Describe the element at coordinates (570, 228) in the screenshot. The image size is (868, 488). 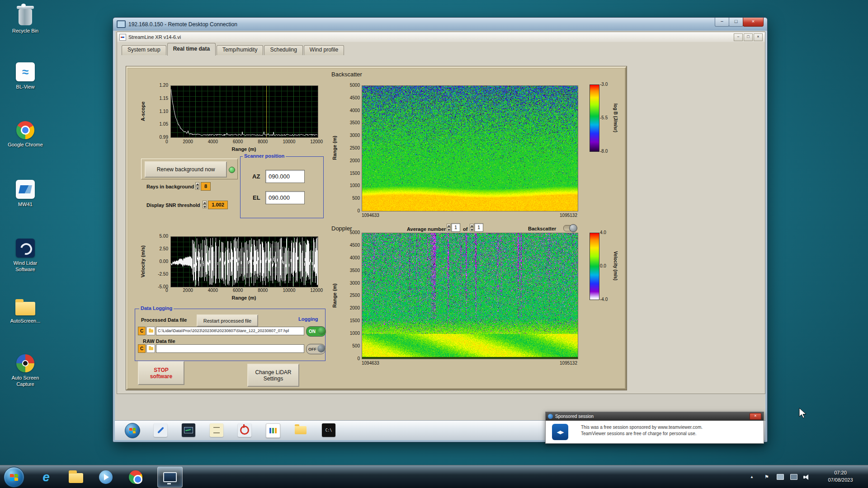
I see `backscatter-toggle` at that location.